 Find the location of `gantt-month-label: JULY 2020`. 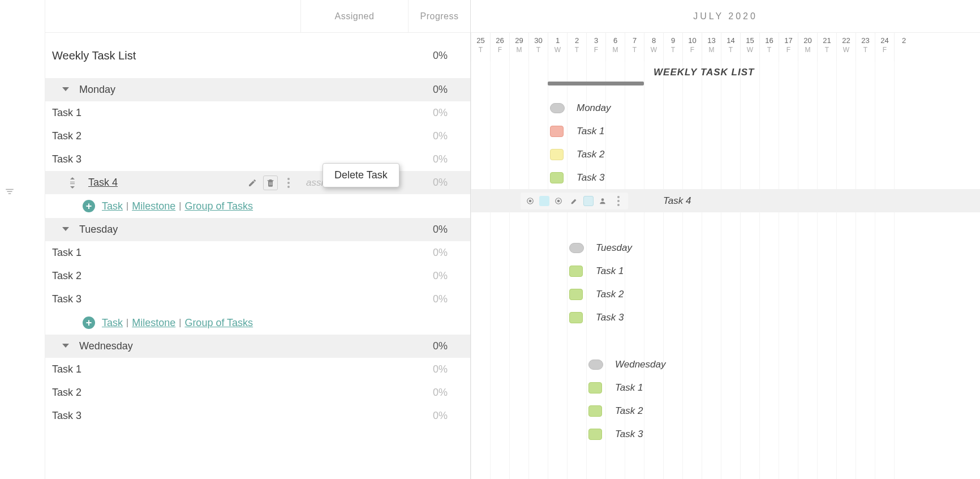

gantt-month-label: JULY 2020 is located at coordinates (725, 16).